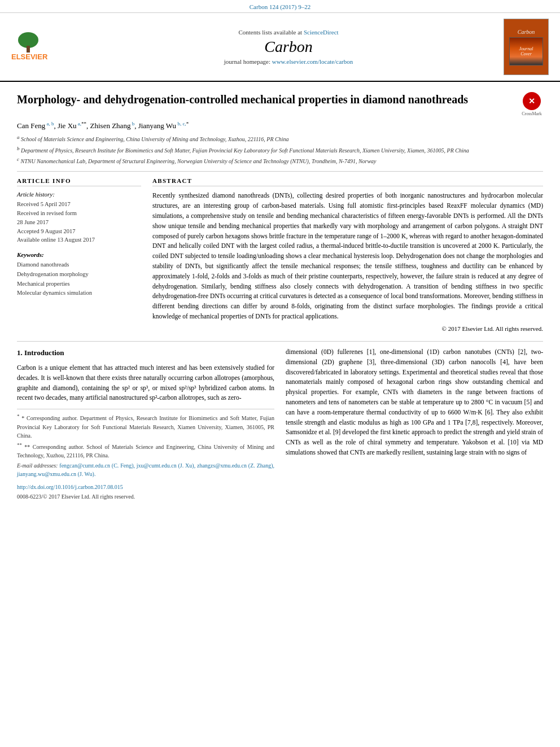 This screenshot has width=560, height=747. What do you see at coordinates (79, 285) in the screenshot?
I see `keyword-3: Mechanical properties` at bounding box center [79, 285].